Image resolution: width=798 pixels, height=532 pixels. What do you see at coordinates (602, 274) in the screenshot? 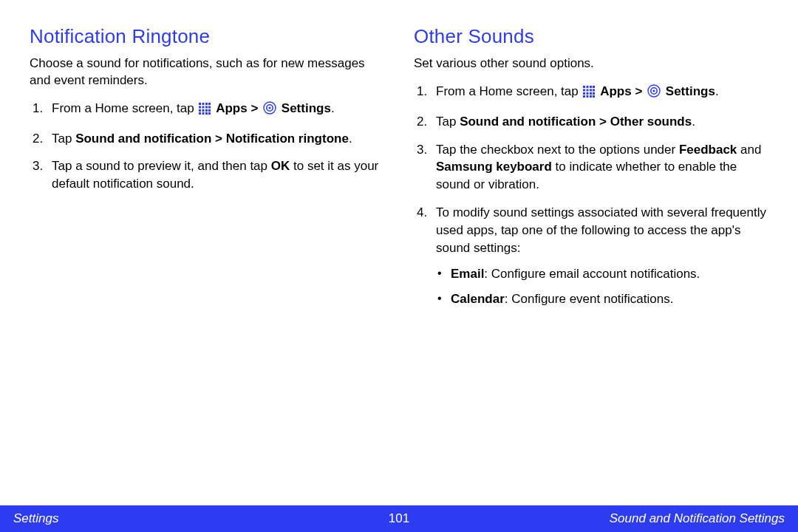
I see `sub-email: Email: Configure email account notificat…` at bounding box center [602, 274].